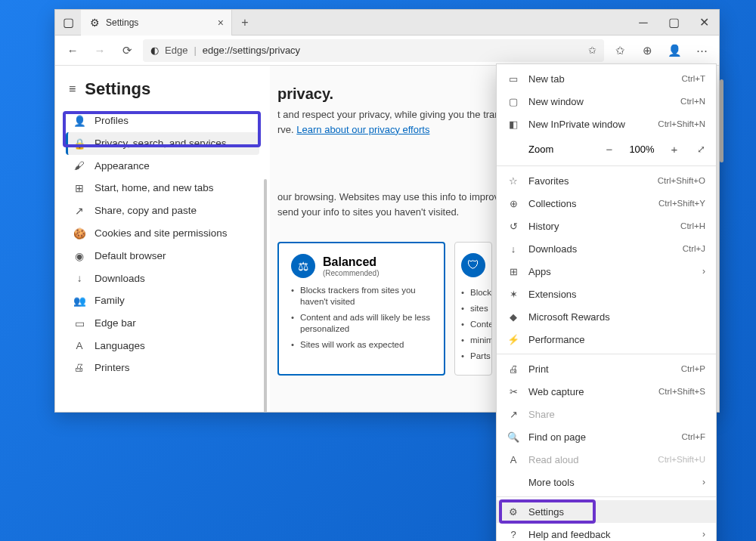 The width and height of the screenshot is (756, 541). What do you see at coordinates (163, 367) in the screenshot?
I see `sidebar-item-printers: 🖨Printers` at bounding box center [163, 367].